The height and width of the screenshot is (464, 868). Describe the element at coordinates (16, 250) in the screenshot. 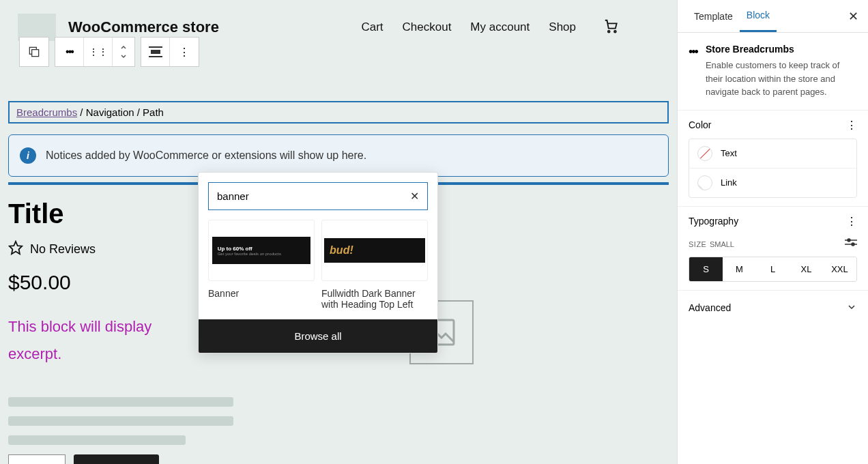

I see `star-outline-icon` at that location.